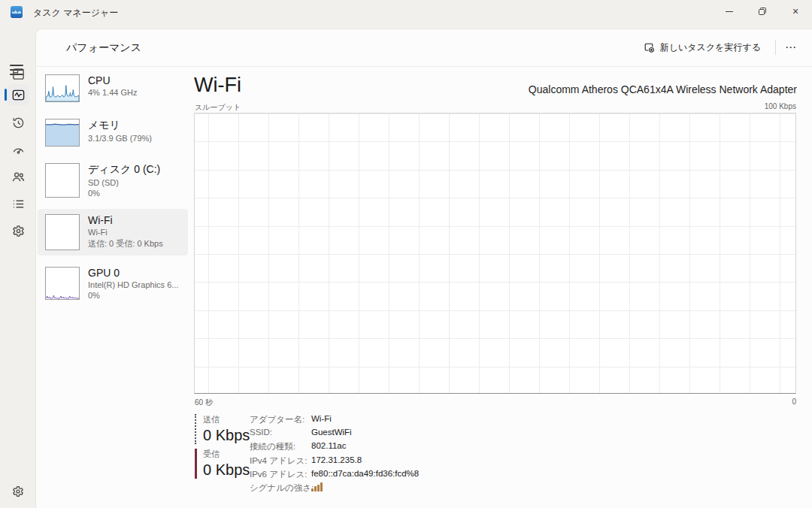 The image size is (812, 508). What do you see at coordinates (204, 403) in the screenshot?
I see `chart-time-window: 60 秒` at bounding box center [204, 403].